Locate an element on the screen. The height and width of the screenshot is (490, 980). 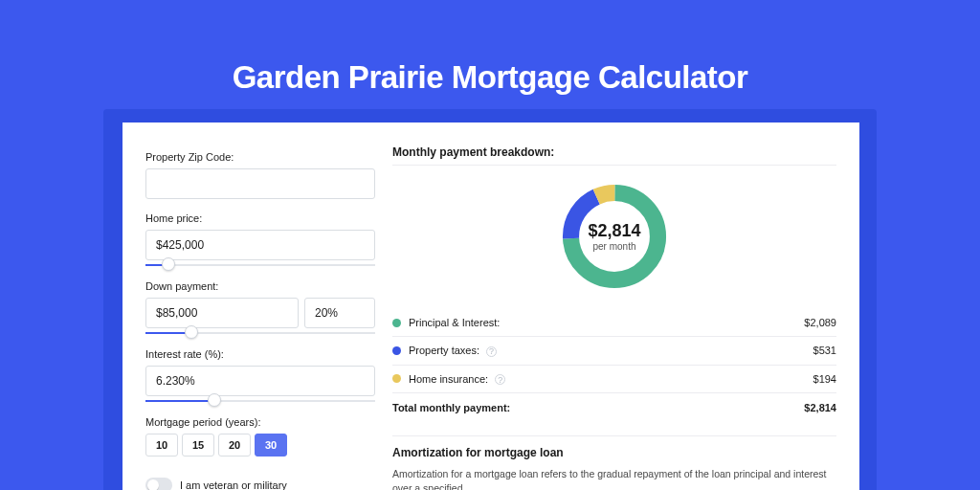
legend-value: $2,089 is located at coordinates (820, 323).